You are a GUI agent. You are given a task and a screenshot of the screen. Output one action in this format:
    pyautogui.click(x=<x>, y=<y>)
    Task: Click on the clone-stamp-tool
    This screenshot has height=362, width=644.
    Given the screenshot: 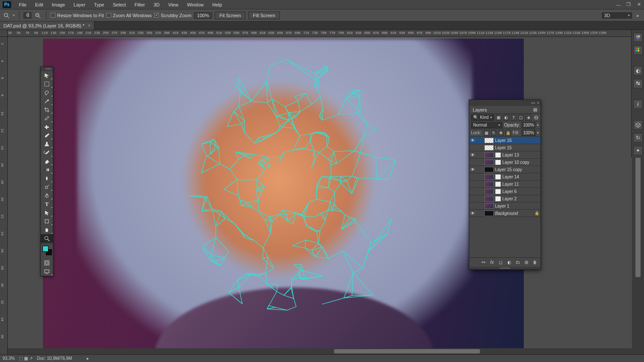 What is the action you would take?
    pyautogui.click(x=47, y=144)
    